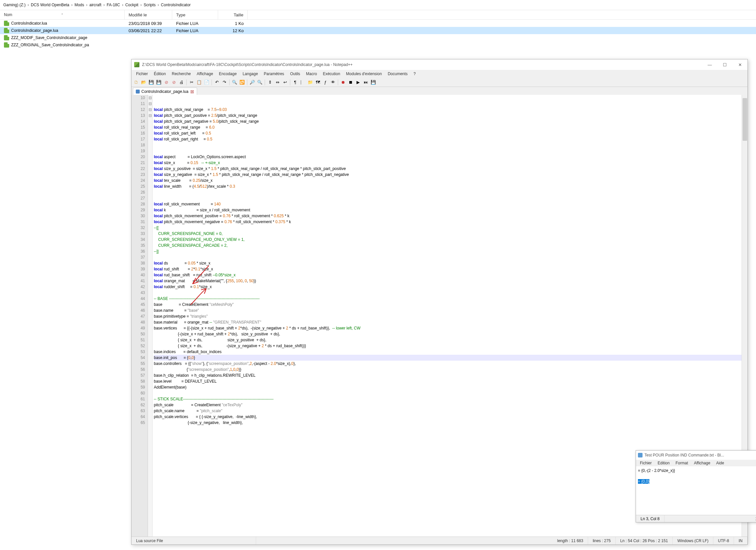 Image resolution: width=756 pixels, height=550 pixels. What do you see at coordinates (260, 82) in the screenshot?
I see `zoom-out-icon: 🔍` at bounding box center [260, 82].